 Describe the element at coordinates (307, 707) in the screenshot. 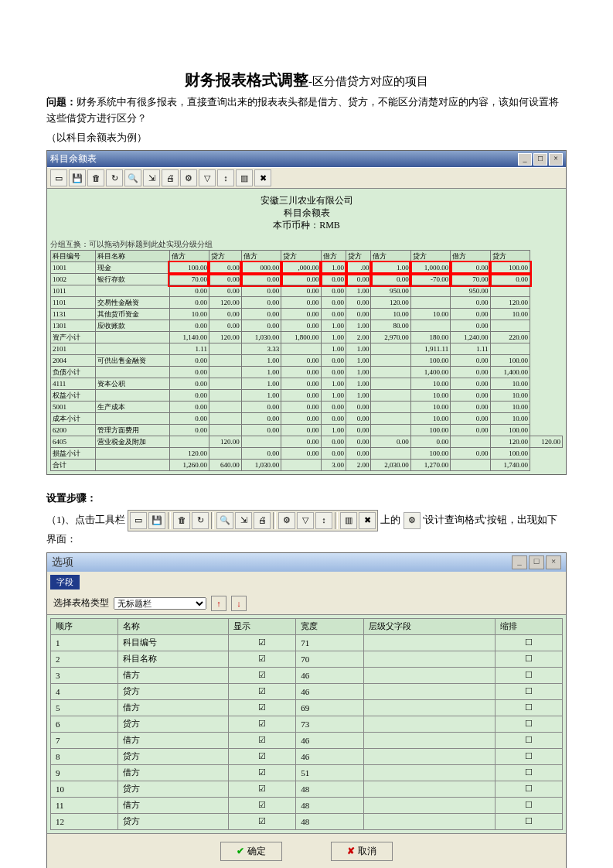

I see `field-row: 5借方☑69☐` at that location.